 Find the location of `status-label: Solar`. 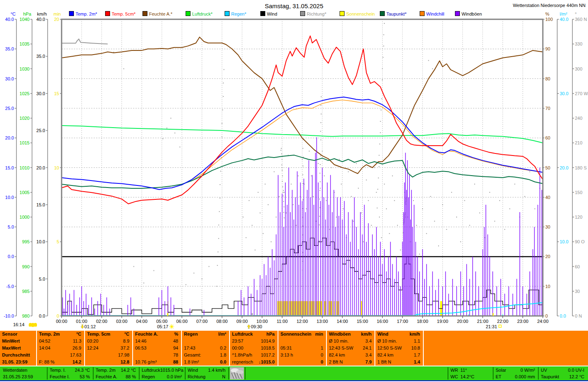

status-label: Solar is located at coordinates (501, 370).